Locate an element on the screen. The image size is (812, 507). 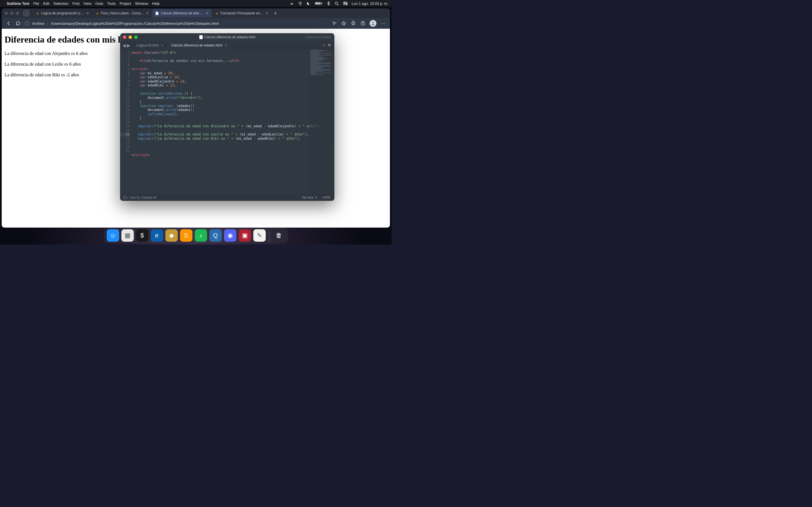
dock-trash: 🗑 is located at coordinates (279, 235).